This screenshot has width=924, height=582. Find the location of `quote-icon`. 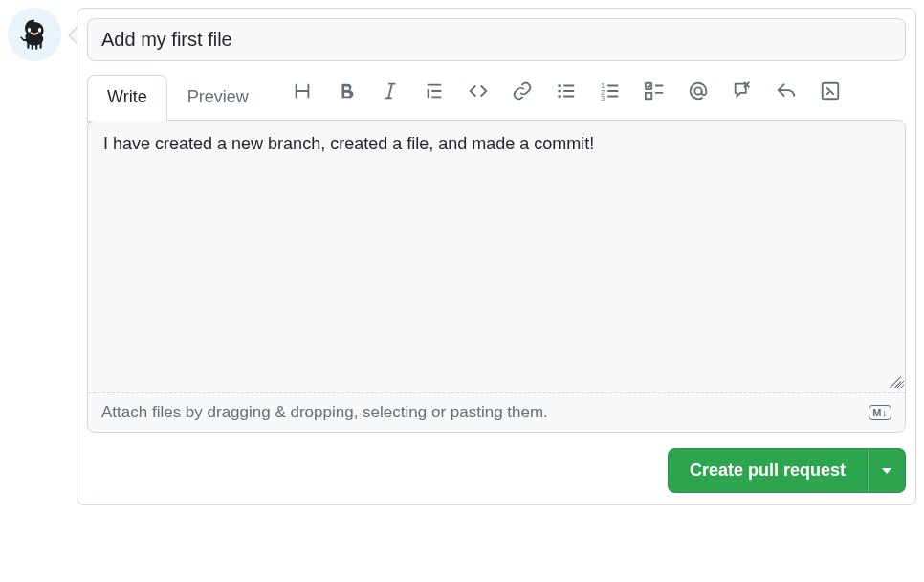

quote-icon is located at coordinates (434, 91).